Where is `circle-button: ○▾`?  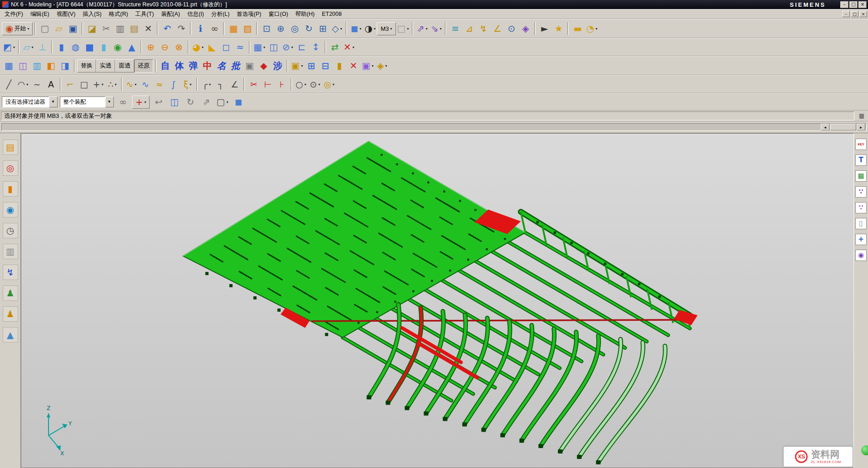
circle-button: ○▾ is located at coordinates (301, 84).